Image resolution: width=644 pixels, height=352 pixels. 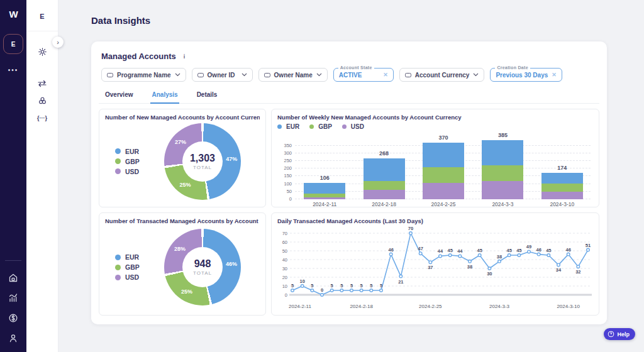 What do you see at coordinates (285, 251) in the screenshot?
I see `y-axis-tick-label: 50` at bounding box center [285, 251].